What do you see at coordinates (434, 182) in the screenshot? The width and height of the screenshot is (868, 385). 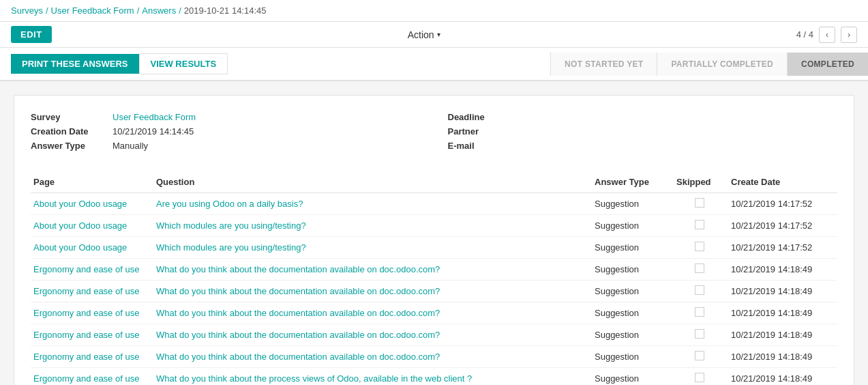 I see `table-header-row: Page Question Answer Type Skipped Create…` at bounding box center [434, 182].